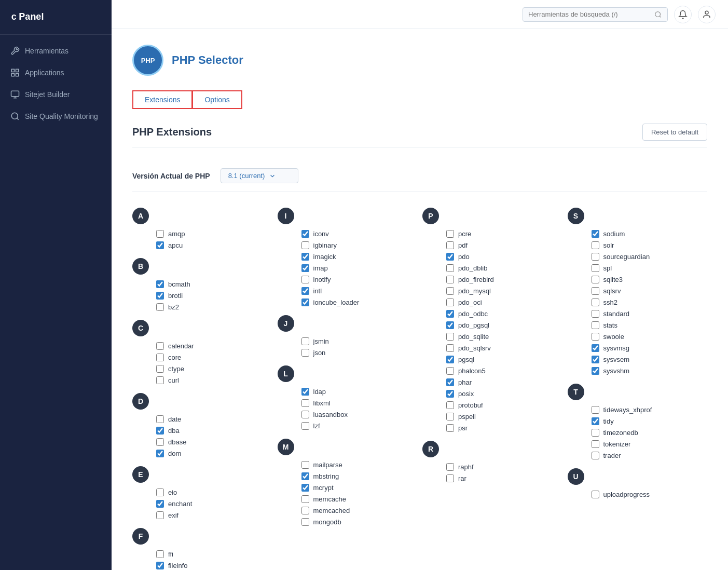 This screenshot has height=570, width=728. What do you see at coordinates (450, 348) in the screenshot?
I see `checkbox-pdo_sqlsrv` at bounding box center [450, 348].